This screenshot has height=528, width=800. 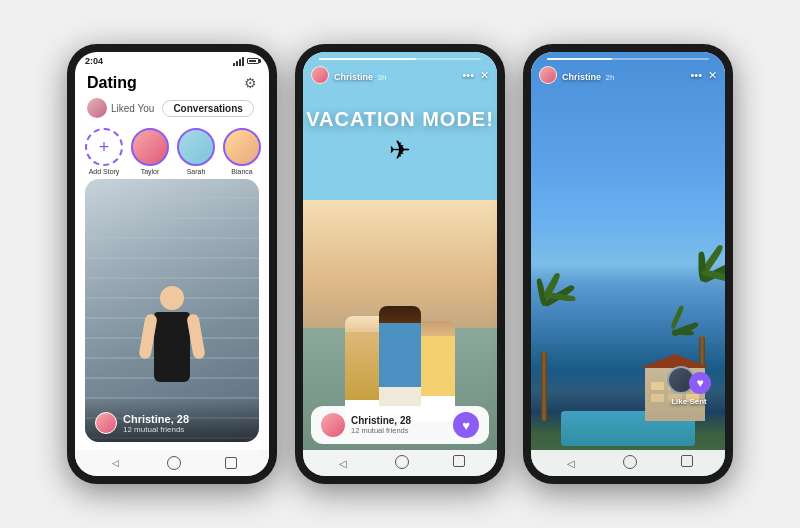 I want to click on story-taylor: Taylor, so click(x=150, y=152).